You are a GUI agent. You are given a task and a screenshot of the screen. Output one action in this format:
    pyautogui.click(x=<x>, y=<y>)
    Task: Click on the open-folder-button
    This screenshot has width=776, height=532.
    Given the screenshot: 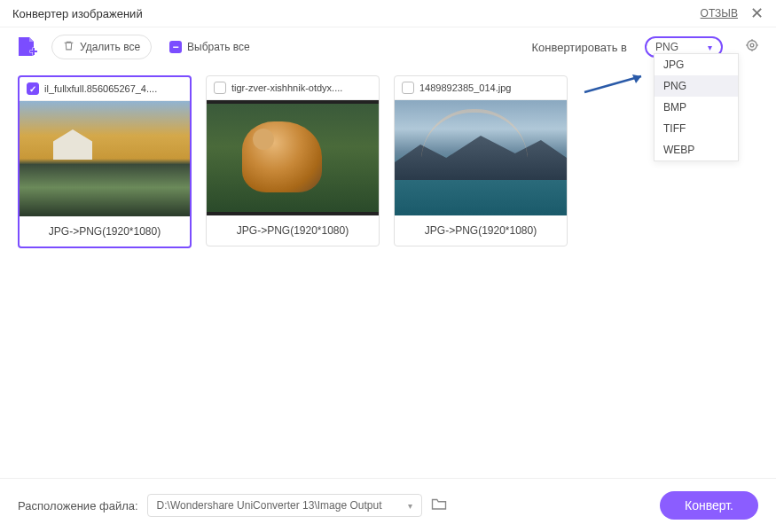 What is the action you would take?
    pyautogui.click(x=439, y=505)
    